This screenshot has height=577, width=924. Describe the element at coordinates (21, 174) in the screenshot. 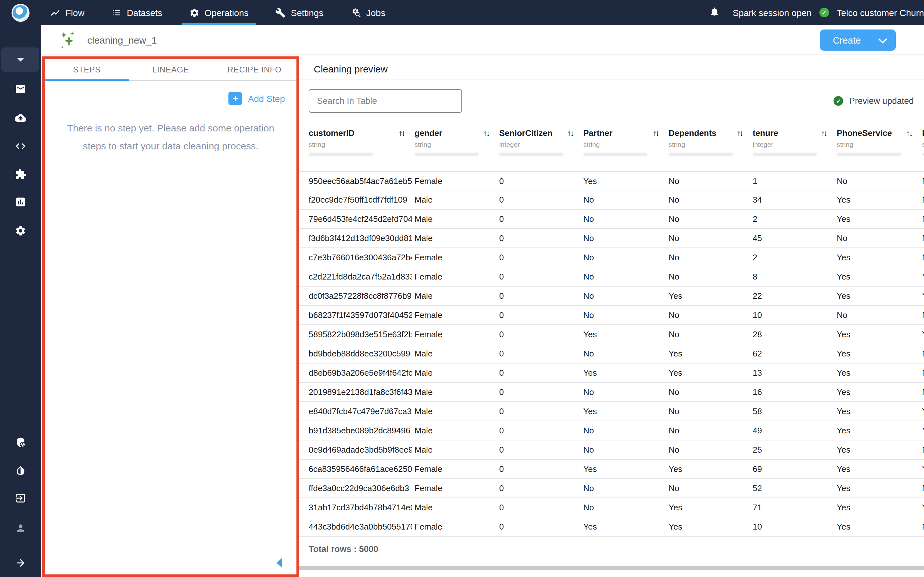

I see `puzzle-icon` at that location.